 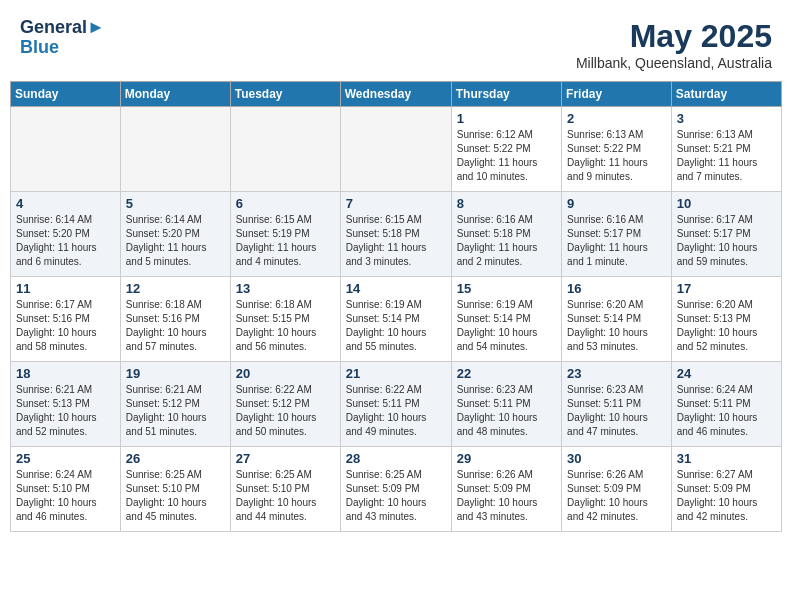 What do you see at coordinates (66, 326) in the screenshot?
I see `day-info: Sunrise: 6:17 AMSunset: 5:16 PMDaylight:…` at bounding box center [66, 326].